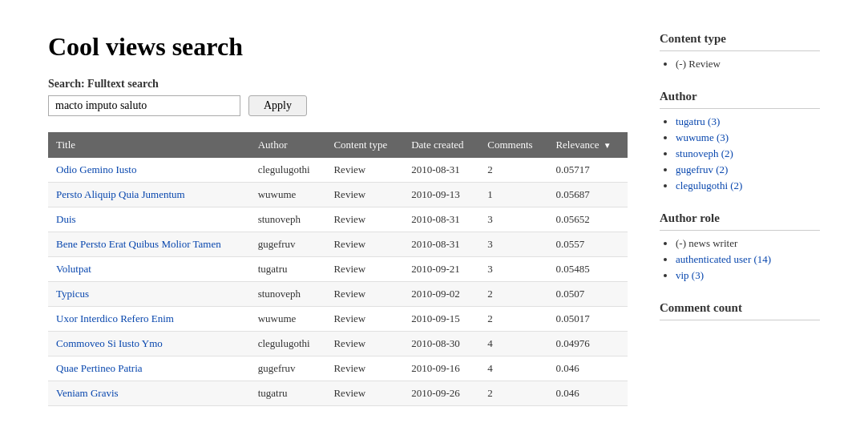 This screenshot has width=868, height=435. Describe the element at coordinates (149, 145) in the screenshot. I see `col-title: Title` at that location.